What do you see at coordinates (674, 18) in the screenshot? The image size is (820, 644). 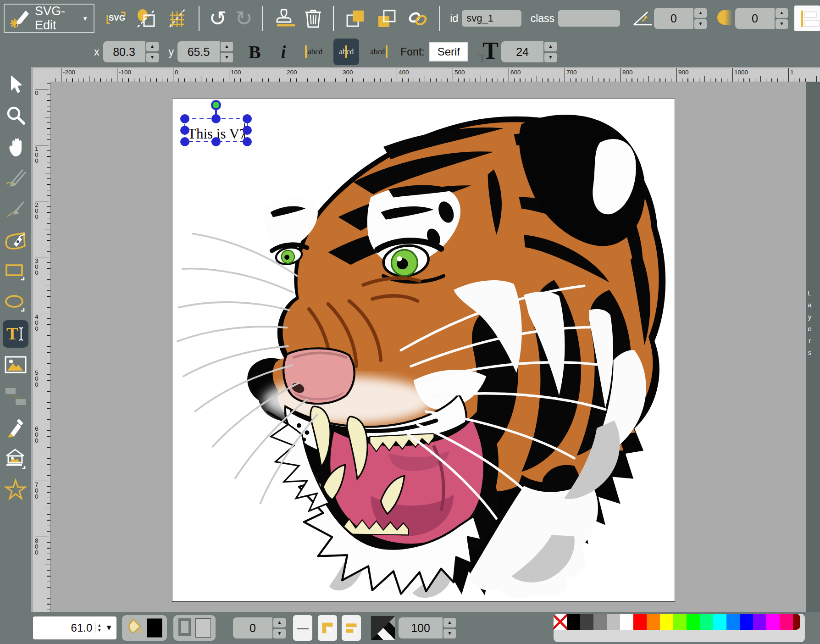 I see `rotation-input: 0` at bounding box center [674, 18].